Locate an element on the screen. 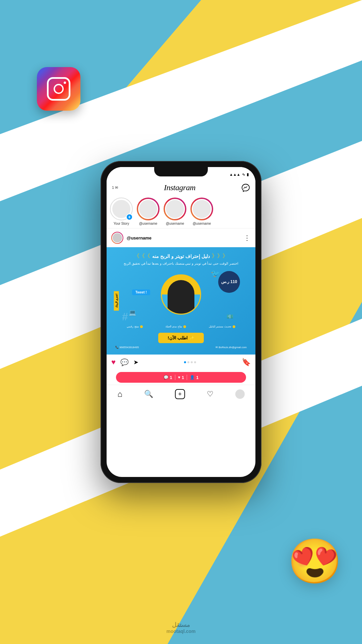  money-icon: 💵 is located at coordinates (230, 317).